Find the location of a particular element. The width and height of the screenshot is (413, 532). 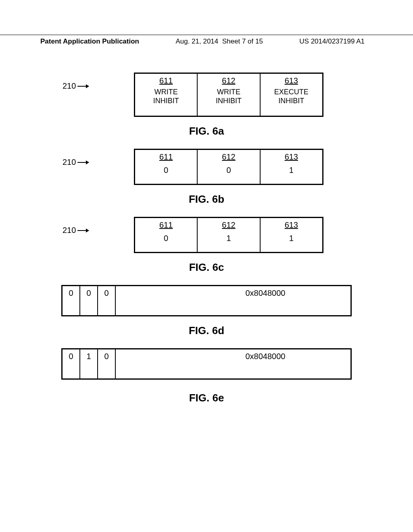

figure-6d: 0 0 0 0x8048000 FIG. 6d is located at coordinates (206, 311).